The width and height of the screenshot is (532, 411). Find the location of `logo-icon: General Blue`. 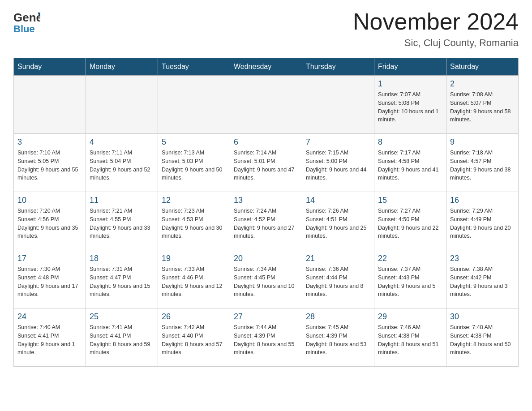

logo-icon: General Blue is located at coordinates (27, 21).